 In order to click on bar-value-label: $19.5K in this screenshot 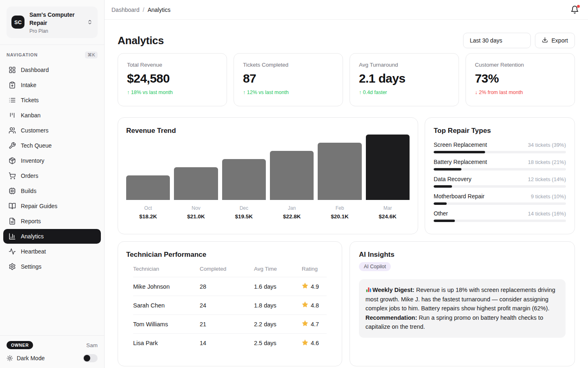, I will do `click(244, 217)`.